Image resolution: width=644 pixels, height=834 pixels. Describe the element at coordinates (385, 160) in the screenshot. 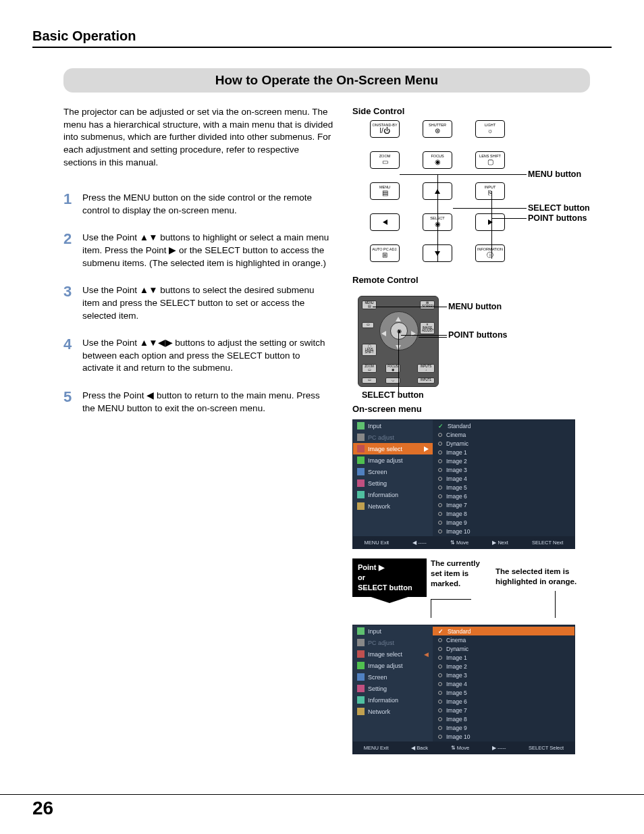

I see `zoom-button: ZOOM▭` at that location.